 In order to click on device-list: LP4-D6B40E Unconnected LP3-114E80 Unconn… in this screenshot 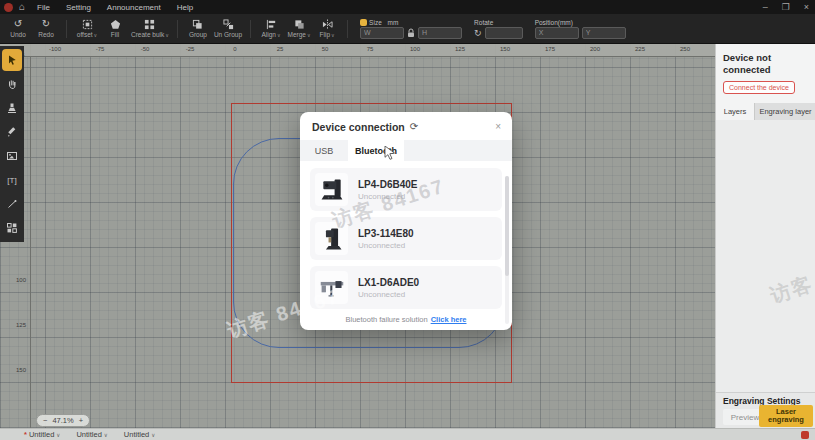, I will do `click(406, 235)`.